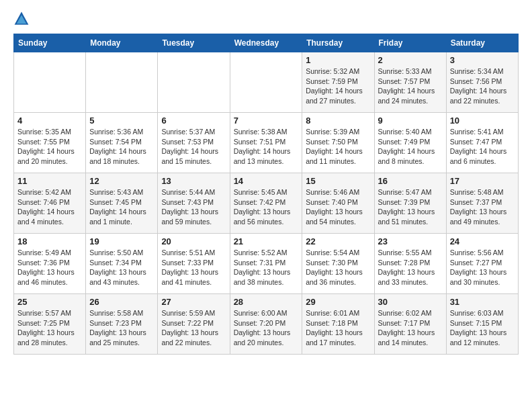 The height and width of the screenshot is (411, 532). What do you see at coordinates (266, 43) in the screenshot?
I see `weekday-header-row: SundayMondayTuesdayWednesdayThursdayFrid…` at bounding box center [266, 43].